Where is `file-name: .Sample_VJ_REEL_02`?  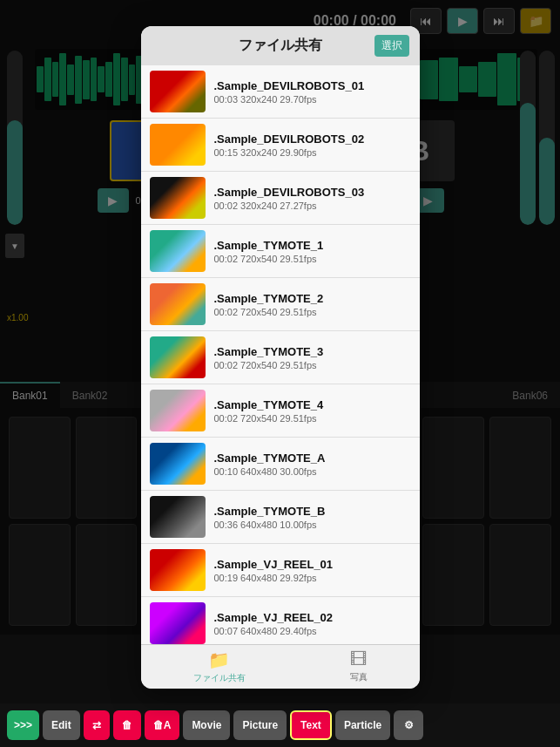
file-name: .Sample_VJ_REEL_02 is located at coordinates (273, 617).